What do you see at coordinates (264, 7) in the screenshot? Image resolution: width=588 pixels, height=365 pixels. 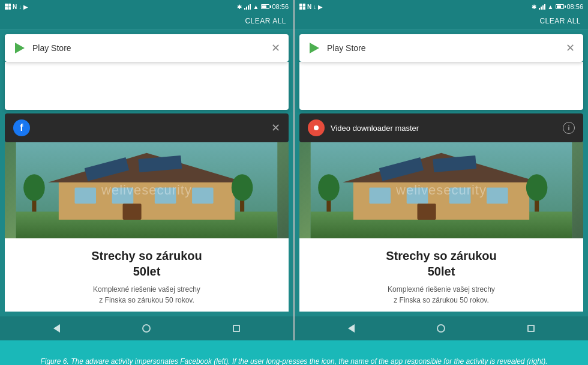 I see `battery-fill` at bounding box center [264, 7].